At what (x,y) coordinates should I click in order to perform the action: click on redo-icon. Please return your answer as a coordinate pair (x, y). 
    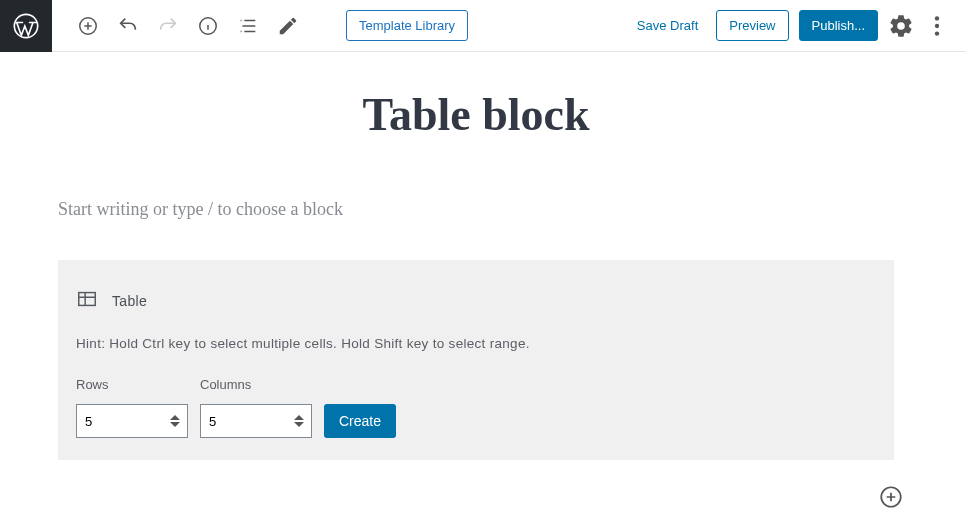
    Looking at the image, I should click on (168, 26).